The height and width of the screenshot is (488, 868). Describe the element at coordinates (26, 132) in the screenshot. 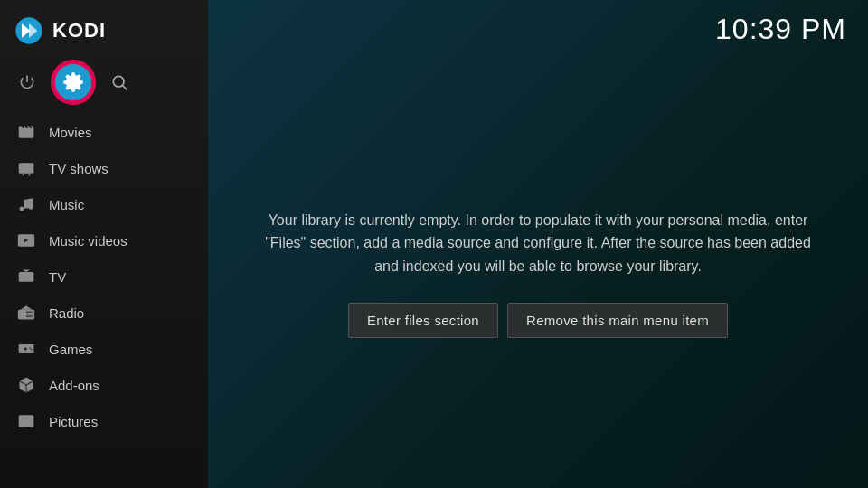

I see `movies-icon` at that location.